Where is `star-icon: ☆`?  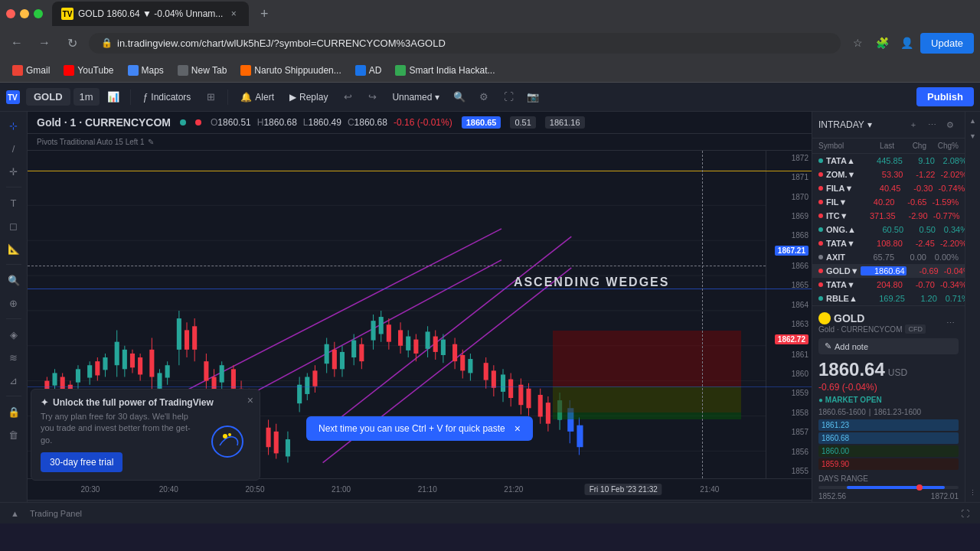 star-icon: ☆ is located at coordinates (858, 43).